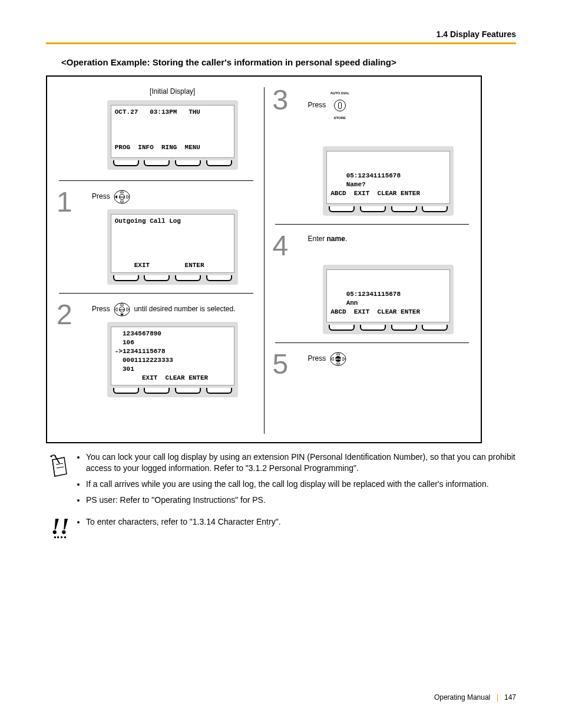 This screenshot has width=562, height=728. I want to click on nav-enter-icon: ENTER, so click(122, 197).